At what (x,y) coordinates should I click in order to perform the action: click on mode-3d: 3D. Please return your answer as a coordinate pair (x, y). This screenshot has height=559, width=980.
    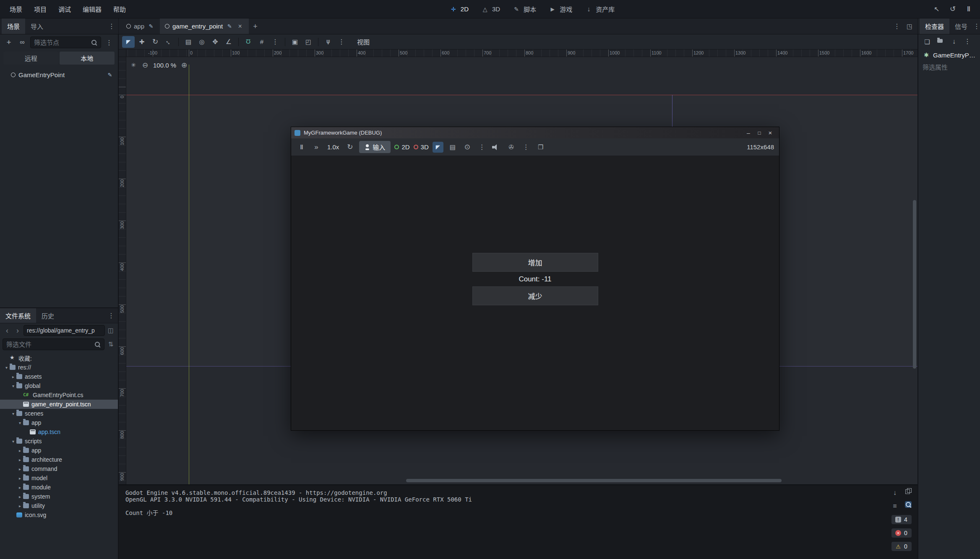
    Looking at the image, I should click on (421, 147).